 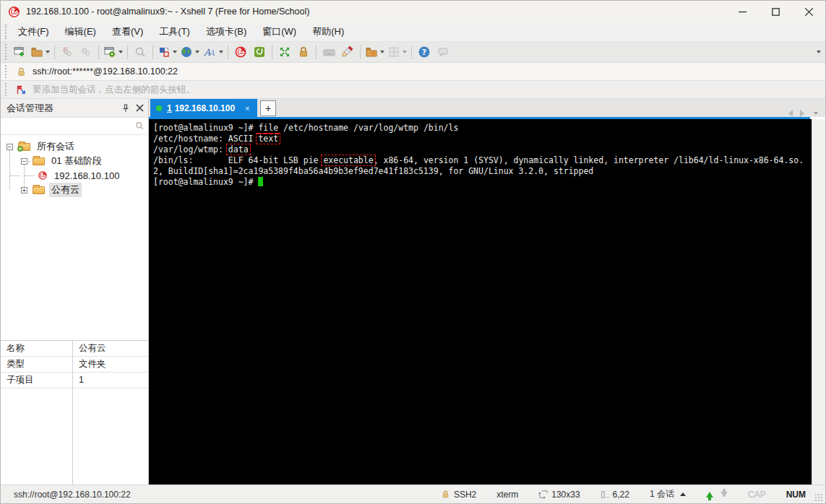 I want to click on virtual-keyboard-icon, so click(x=330, y=52).